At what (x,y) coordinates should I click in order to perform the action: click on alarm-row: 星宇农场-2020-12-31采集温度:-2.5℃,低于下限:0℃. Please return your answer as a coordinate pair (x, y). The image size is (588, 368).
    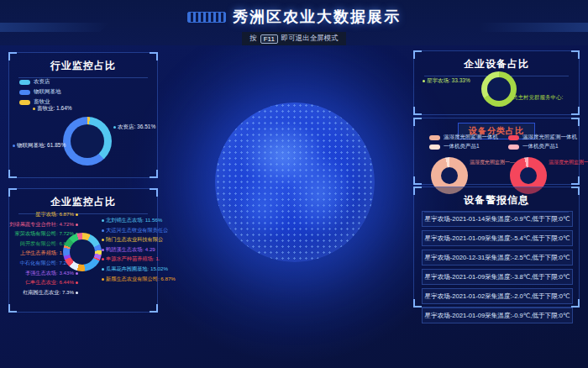
    Looking at the image, I should click on (497, 257).